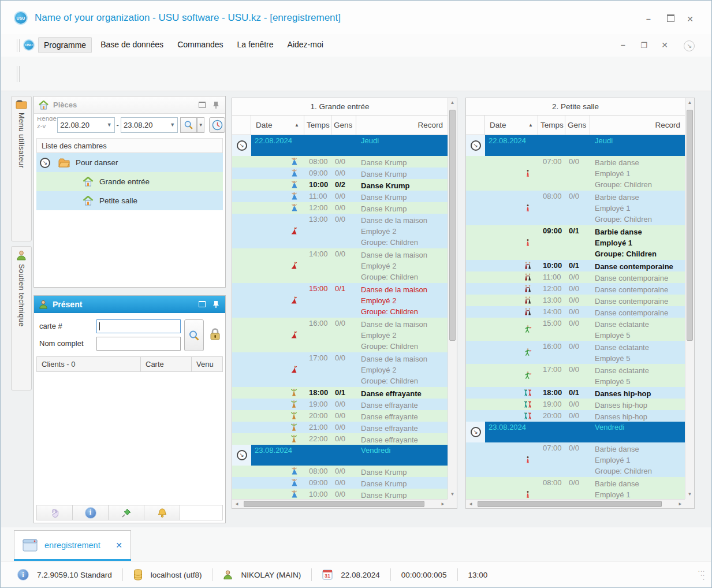  What do you see at coordinates (690, 20) in the screenshot?
I see `close-button` at bounding box center [690, 20].